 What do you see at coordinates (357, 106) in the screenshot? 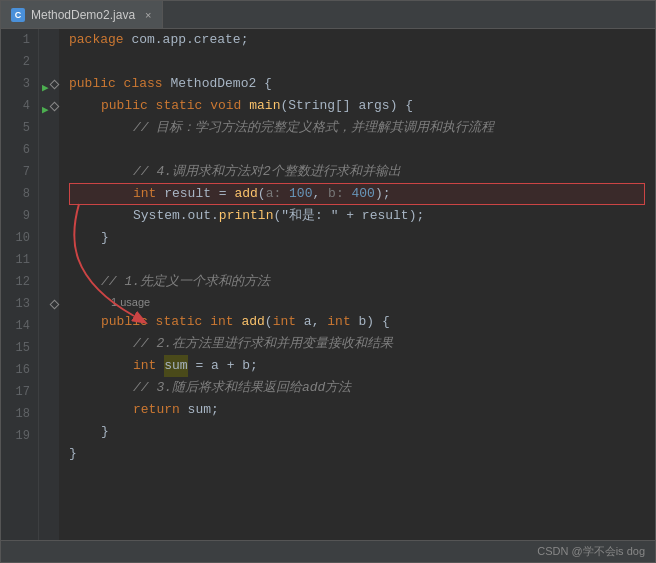
I see `code-line-4: public static void main(String[] args) {` at bounding box center [357, 106].